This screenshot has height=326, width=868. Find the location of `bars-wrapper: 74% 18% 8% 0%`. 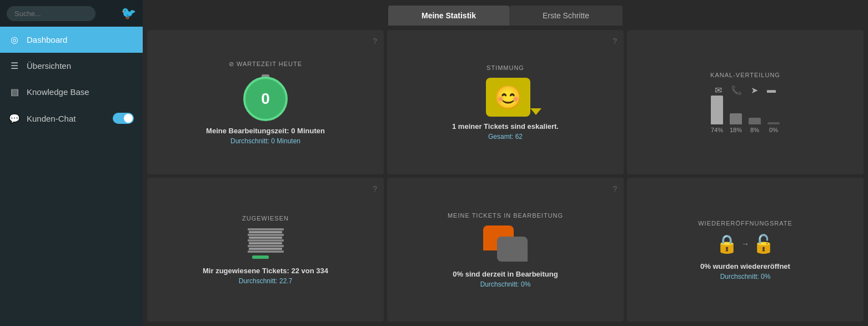

bars-wrapper: 74% 18% 8% 0% is located at coordinates (745, 117).